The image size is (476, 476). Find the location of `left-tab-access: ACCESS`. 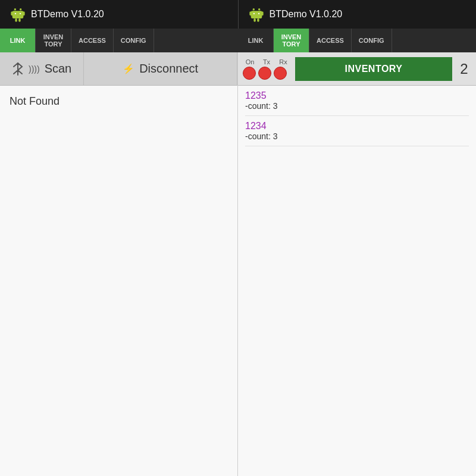

left-tab-access: ACCESS is located at coordinates (93, 40).